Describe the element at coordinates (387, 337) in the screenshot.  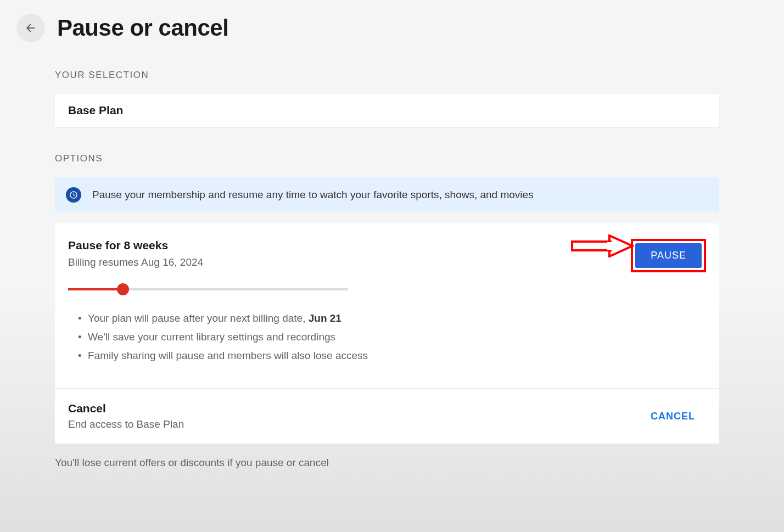
I see `pause-details-list: Your plan will pause after your next bil…` at that location.